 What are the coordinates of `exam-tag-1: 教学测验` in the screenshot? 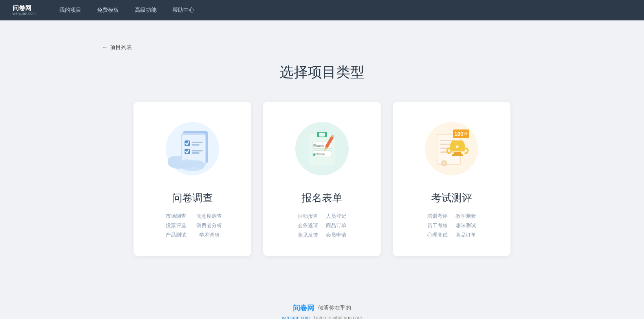 It's located at (466, 216).